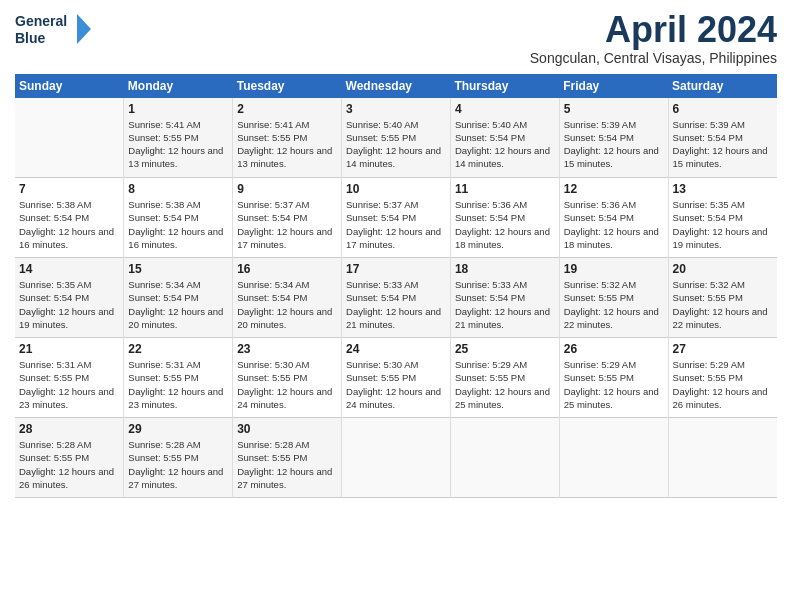  Describe the element at coordinates (504, 378) in the screenshot. I see `calendar-cell: 25Sunrise: 5:29 AM Sunset: 5:55 PM Dayli…` at that location.